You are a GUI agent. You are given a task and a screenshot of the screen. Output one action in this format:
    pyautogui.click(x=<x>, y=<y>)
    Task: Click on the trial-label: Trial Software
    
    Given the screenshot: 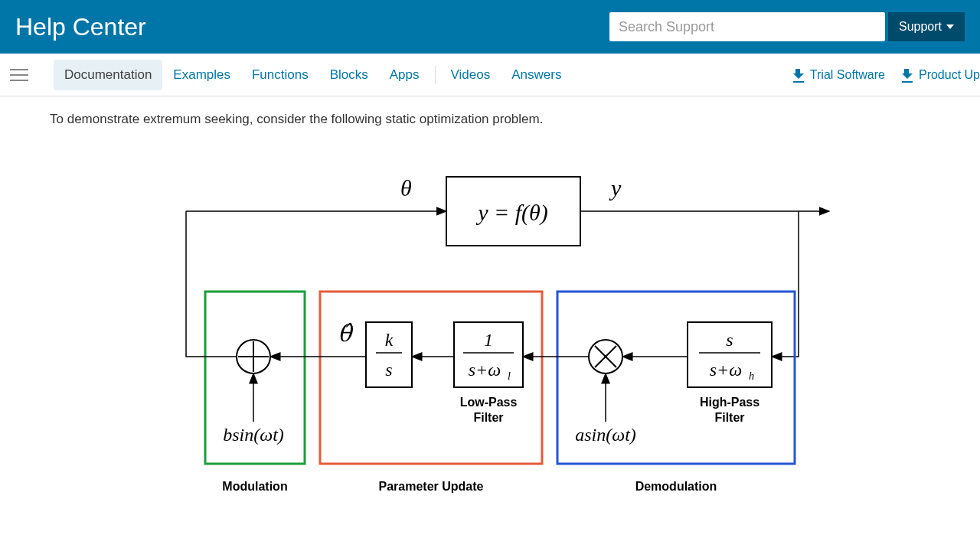 What is the action you would take?
    pyautogui.click(x=848, y=75)
    